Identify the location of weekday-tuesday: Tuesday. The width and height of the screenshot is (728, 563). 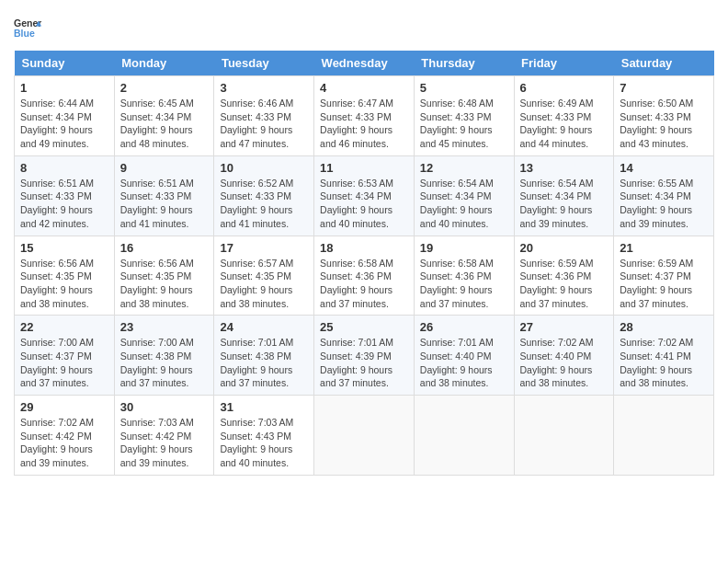
(265, 63).